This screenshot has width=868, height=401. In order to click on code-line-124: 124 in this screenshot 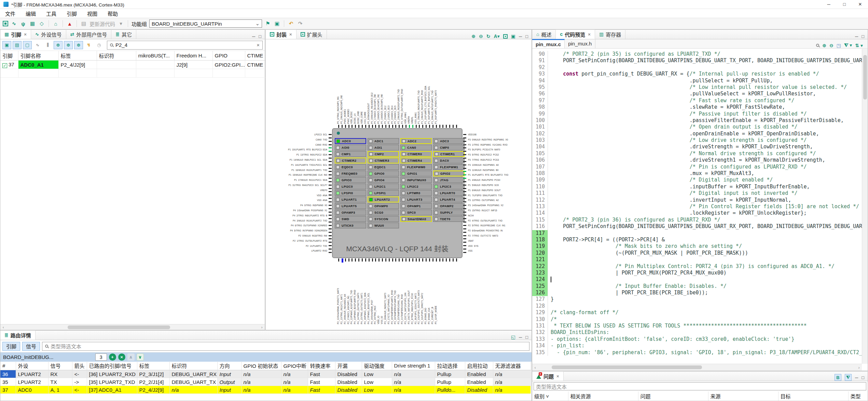, I will do `click(697, 280)`.